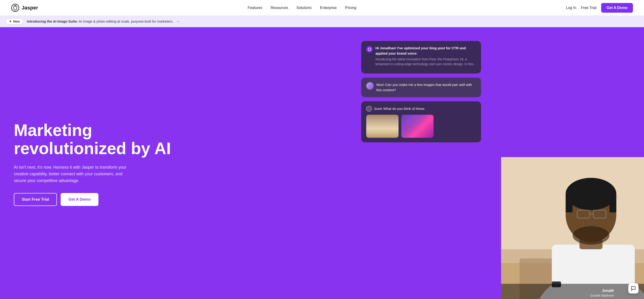 This screenshot has width=644, height=299. I want to click on sure-icon, so click(369, 109).